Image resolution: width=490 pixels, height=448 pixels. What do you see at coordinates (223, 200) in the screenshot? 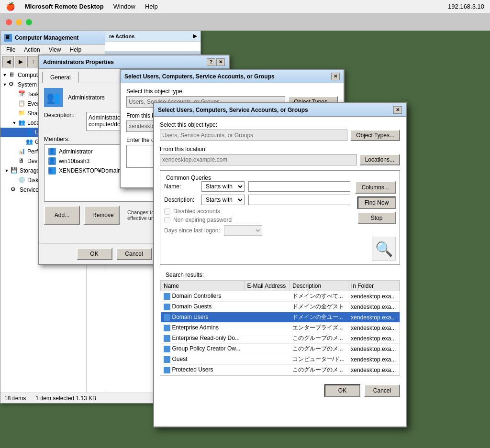
I see `desc-starts-with-select: Starts with Is exactly` at bounding box center [223, 200].